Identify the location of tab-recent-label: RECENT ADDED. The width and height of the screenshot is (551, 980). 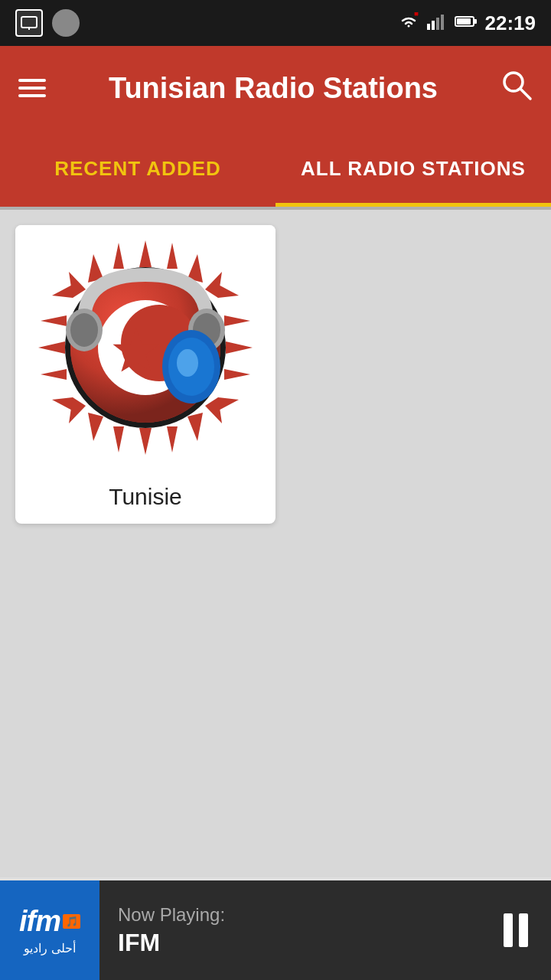
(138, 168).